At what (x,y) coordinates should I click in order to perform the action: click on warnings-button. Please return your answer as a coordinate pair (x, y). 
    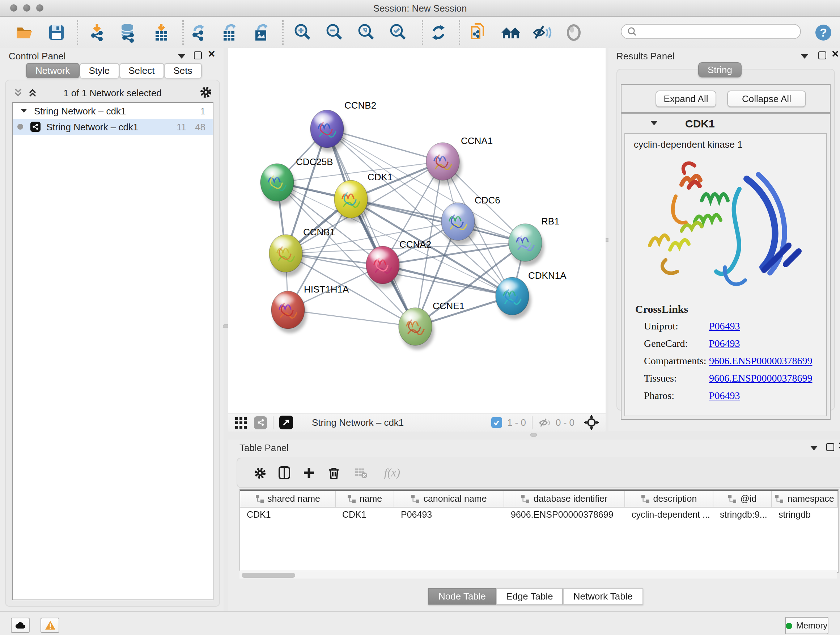
    Looking at the image, I should click on (50, 625).